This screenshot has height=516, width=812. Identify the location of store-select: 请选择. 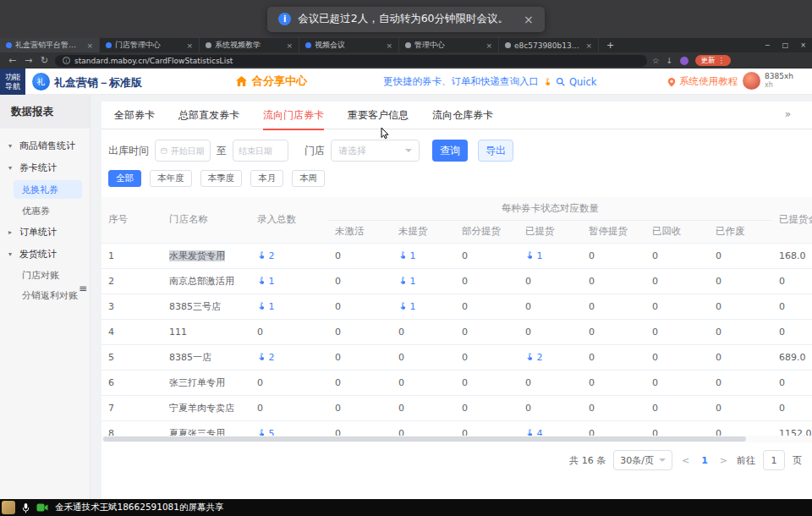
(376, 151).